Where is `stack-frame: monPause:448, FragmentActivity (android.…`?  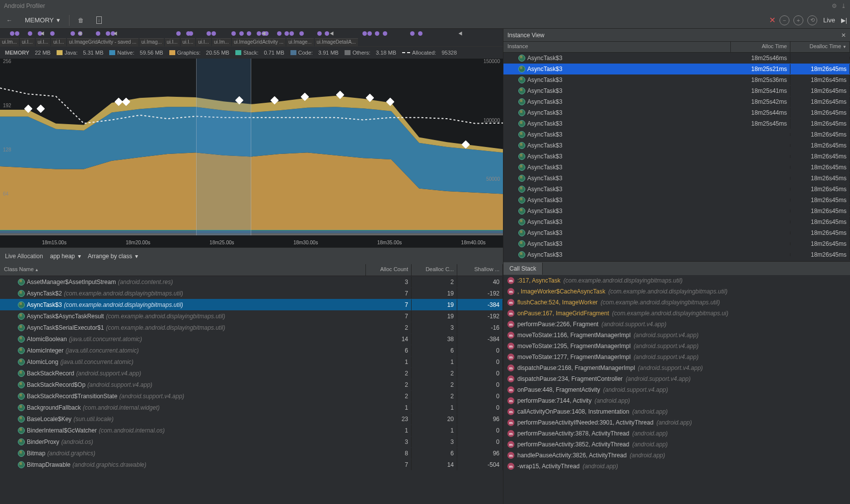 stack-frame: monPause:448, FragmentActivity (android.… is located at coordinates (677, 390).